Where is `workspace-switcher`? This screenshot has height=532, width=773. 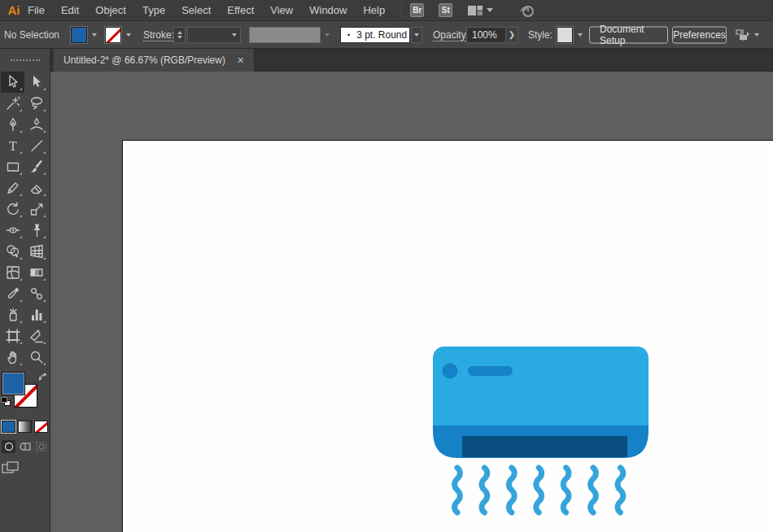
workspace-switcher is located at coordinates (480, 11).